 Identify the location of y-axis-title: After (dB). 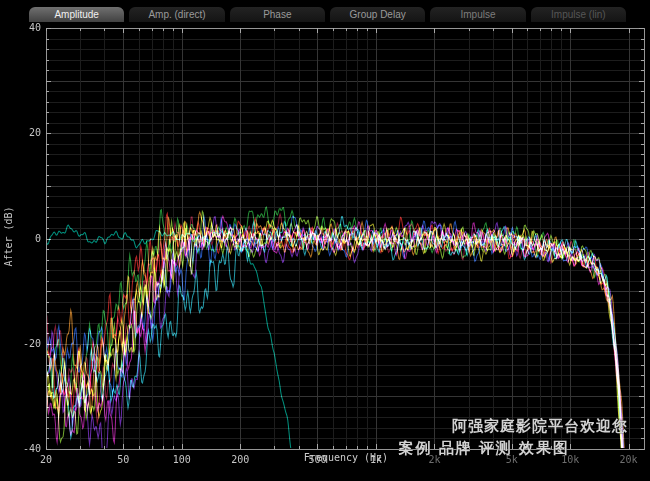
(8, 237).